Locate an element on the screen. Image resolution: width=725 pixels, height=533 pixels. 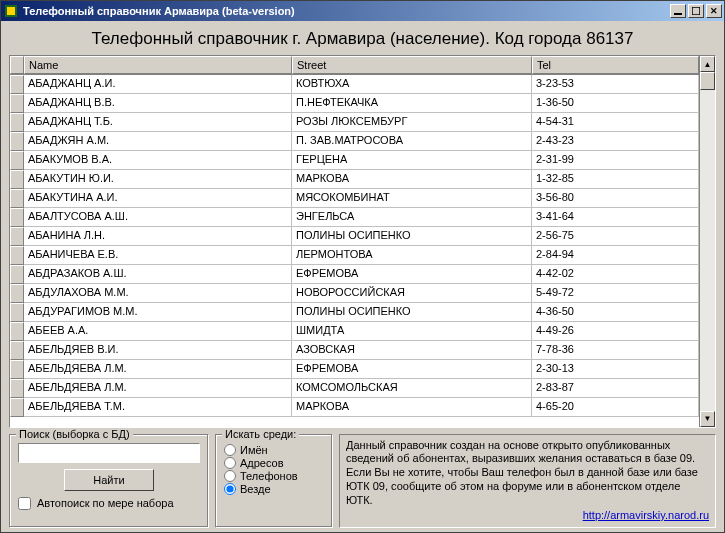
cell-name: АБАДЖЯН А.М. is located at coordinates (158, 142).